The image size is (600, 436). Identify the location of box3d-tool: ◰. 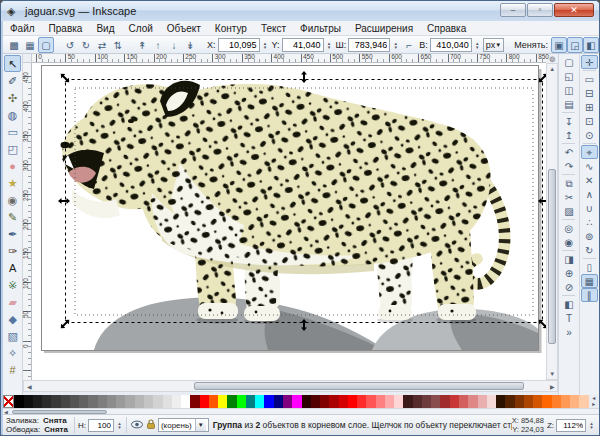
(12, 148).